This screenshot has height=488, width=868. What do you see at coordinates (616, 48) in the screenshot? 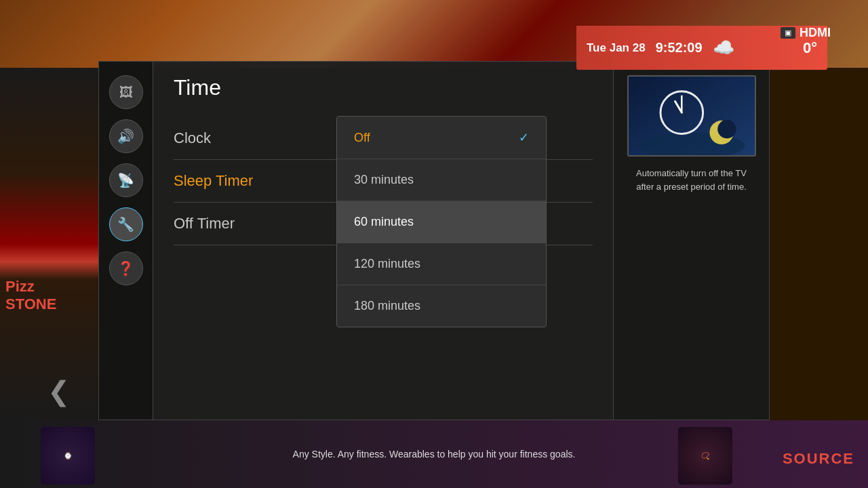
I see `weather-date: Tue Jan 28` at bounding box center [616, 48].